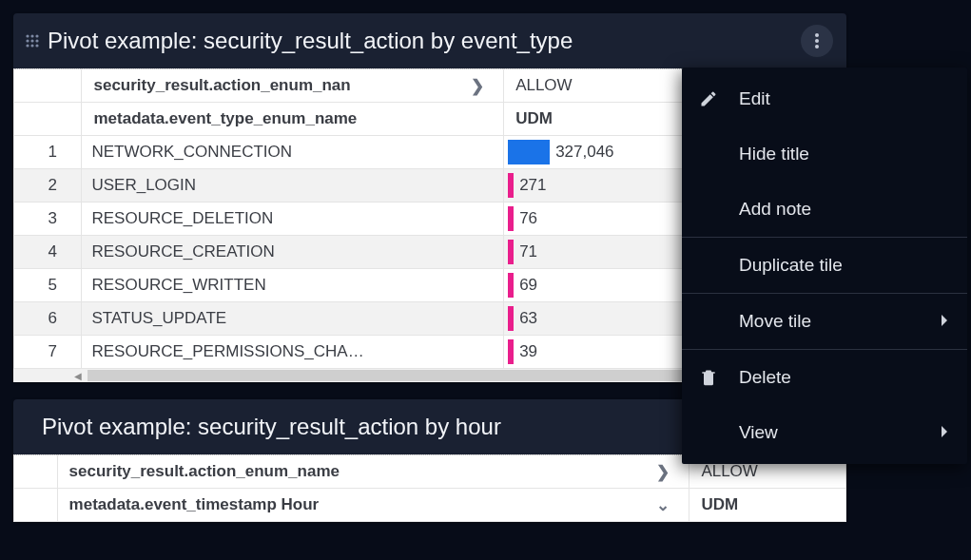 The image size is (971, 560). I want to click on menu-label: Hide title, so click(845, 154).